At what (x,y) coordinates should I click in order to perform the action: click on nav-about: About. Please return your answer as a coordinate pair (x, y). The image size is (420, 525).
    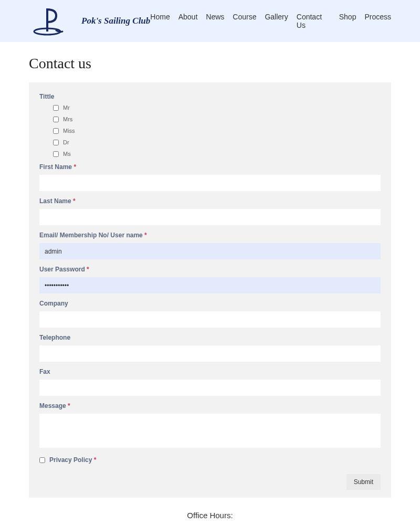
    Looking at the image, I should click on (188, 21).